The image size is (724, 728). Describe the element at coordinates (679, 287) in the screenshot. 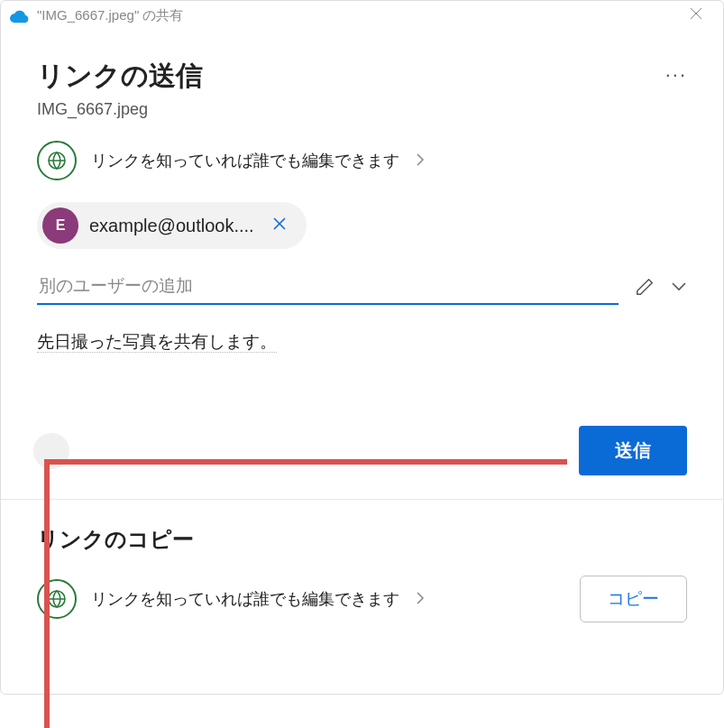

I see `chevron-down-icon` at that location.